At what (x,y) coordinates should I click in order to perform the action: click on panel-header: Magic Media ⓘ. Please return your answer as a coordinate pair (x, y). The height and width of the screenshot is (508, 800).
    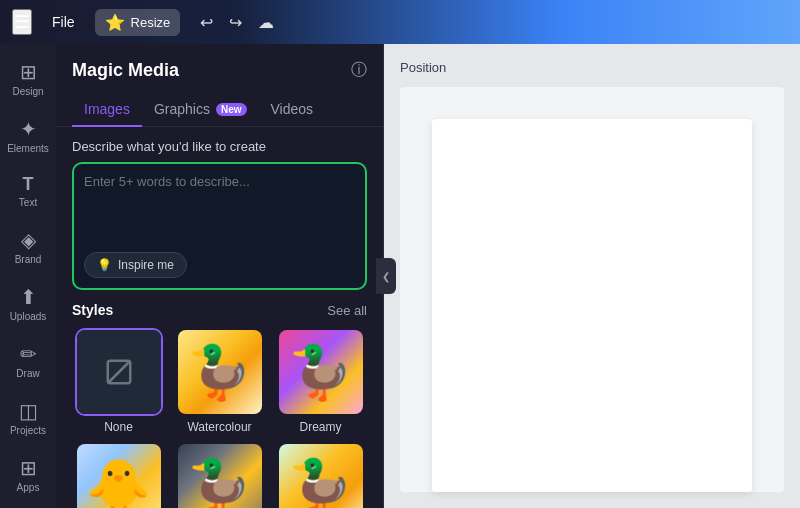
    Looking at the image, I should click on (220, 62).